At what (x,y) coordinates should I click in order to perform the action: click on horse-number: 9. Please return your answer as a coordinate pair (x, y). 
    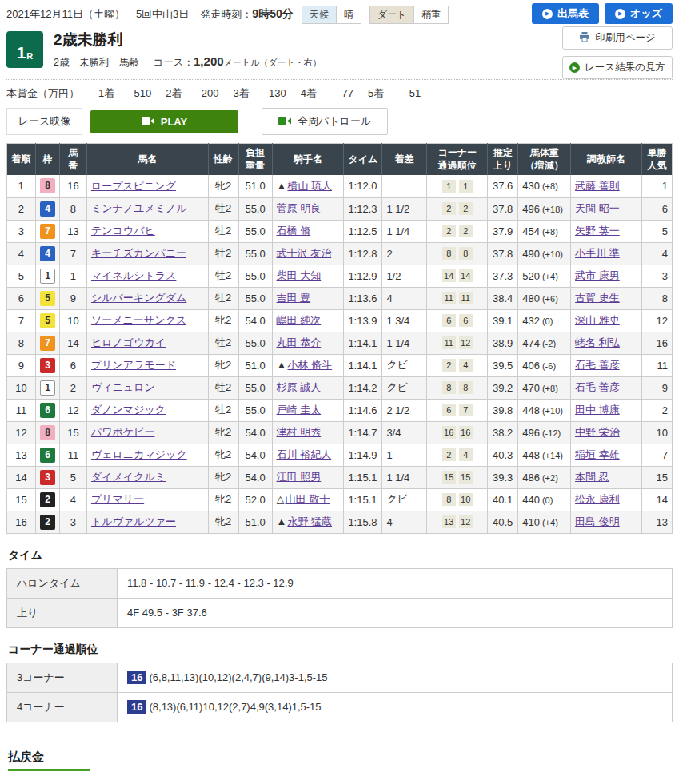
    Looking at the image, I should click on (73, 298).